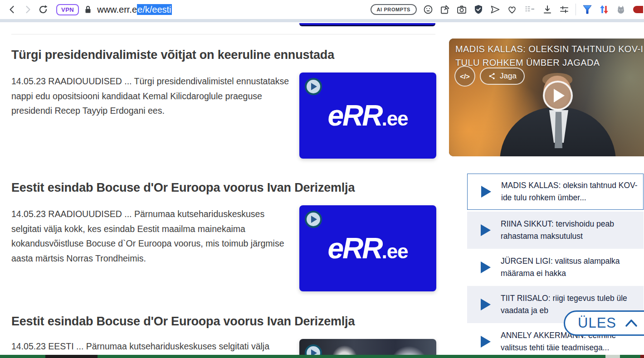 This screenshot has height=358, width=644. Describe the element at coordinates (572, 192) in the screenshot. I see `playlist-item-label: MADIS KALLAS: oleksin tahtnud KOV-ide tu…` at that location.